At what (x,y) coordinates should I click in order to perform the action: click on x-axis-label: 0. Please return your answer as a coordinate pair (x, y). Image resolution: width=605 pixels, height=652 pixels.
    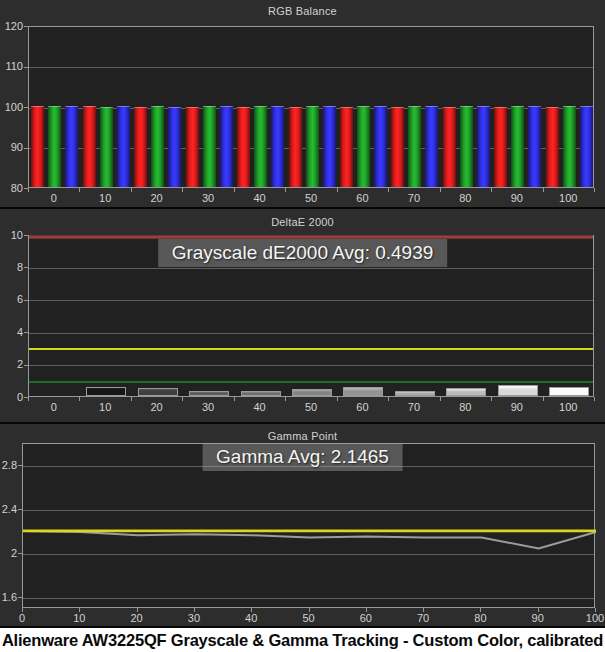
    Looking at the image, I should click on (54, 408).